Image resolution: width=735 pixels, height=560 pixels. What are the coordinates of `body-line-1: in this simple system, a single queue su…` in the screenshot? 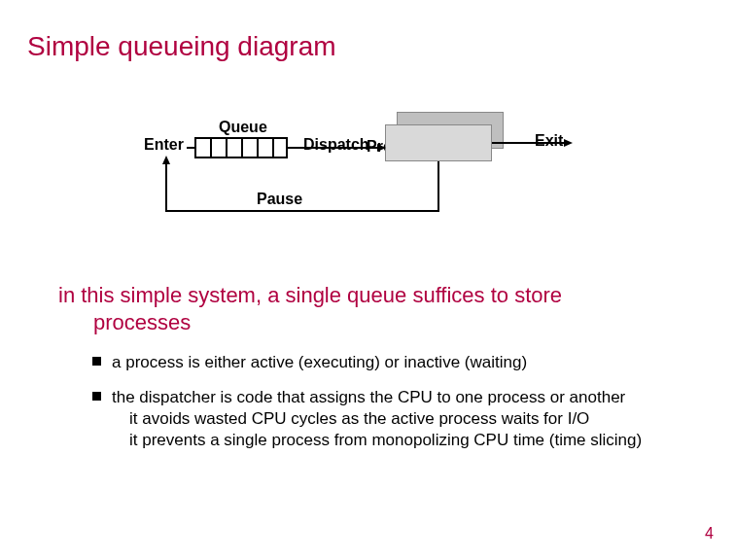 It's located at (310, 296).